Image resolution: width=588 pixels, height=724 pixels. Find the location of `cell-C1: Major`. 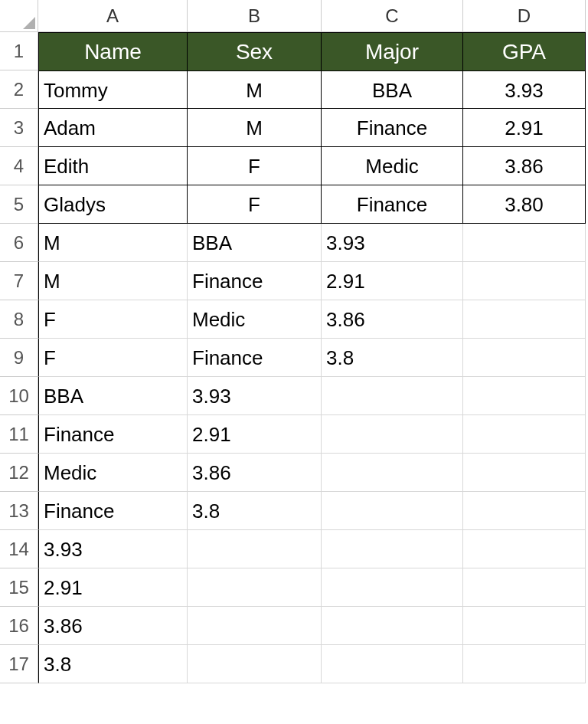

cell-C1: Major is located at coordinates (392, 51).